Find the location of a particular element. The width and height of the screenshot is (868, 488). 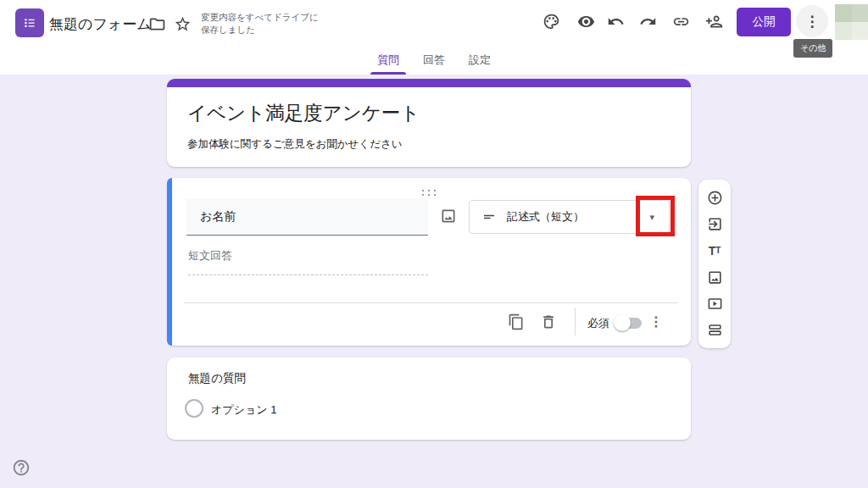

add-collaborators-button is located at coordinates (714, 21).